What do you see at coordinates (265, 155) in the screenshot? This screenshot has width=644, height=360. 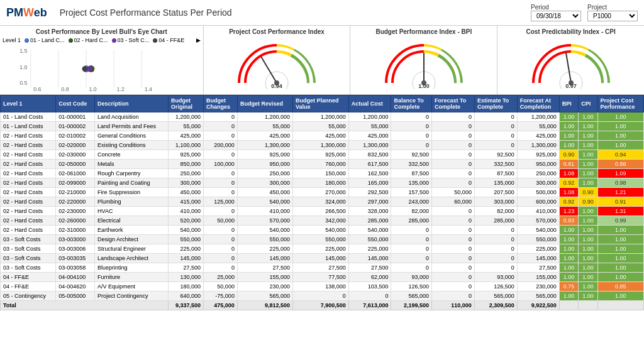 I see `cell-br: 925,000` at bounding box center [265, 155].